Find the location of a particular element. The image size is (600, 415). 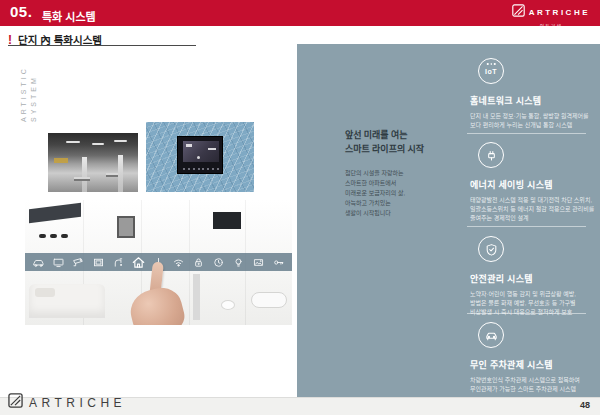

intro-block: 앞선 미래를 여는 스마트 라이프의 시작 첨단의 시설을 자랑하는 스마트한 … is located at coordinates (410, 173).